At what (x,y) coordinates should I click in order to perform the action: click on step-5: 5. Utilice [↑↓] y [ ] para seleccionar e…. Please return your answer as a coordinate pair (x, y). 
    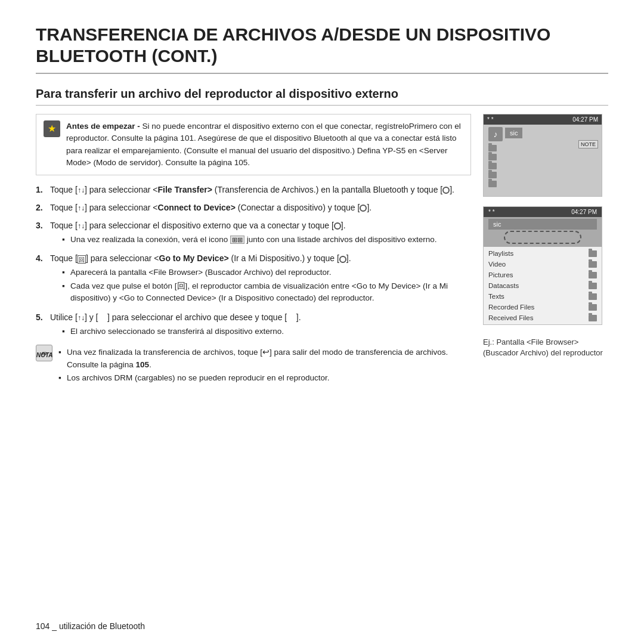
    Looking at the image, I should click on (253, 325).